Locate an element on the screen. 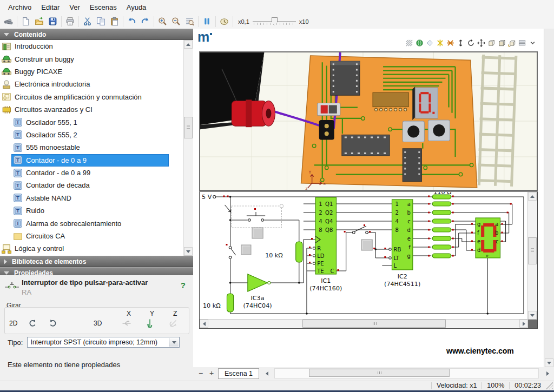 This screenshot has width=554, height=392. cut-icon is located at coordinates (88, 22).